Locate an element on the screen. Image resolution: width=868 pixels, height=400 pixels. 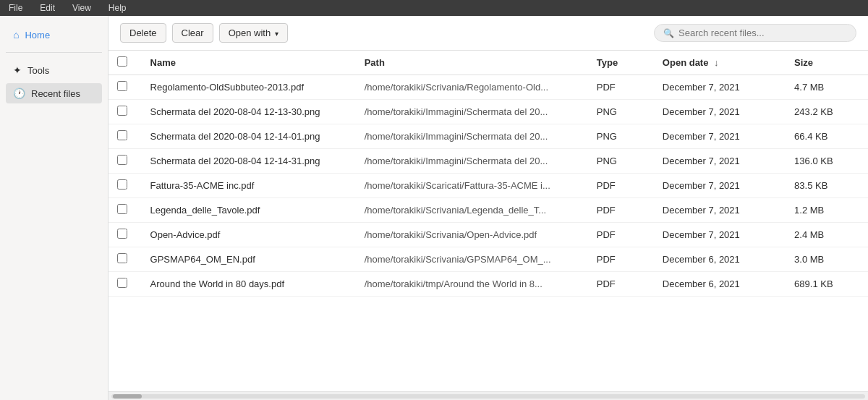
row-size: 1.2 MB is located at coordinates (827, 210).